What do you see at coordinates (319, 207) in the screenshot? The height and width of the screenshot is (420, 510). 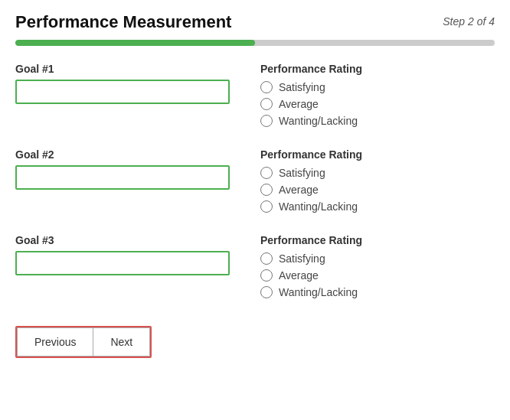 I see `goal-2-option-label-3: Wanting/Lacking` at bounding box center [319, 207].